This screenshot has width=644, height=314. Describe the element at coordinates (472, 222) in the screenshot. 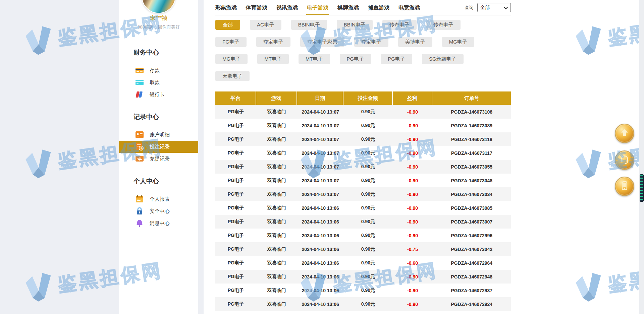

I see `cell-order: PGDZA-146073007` at that location.